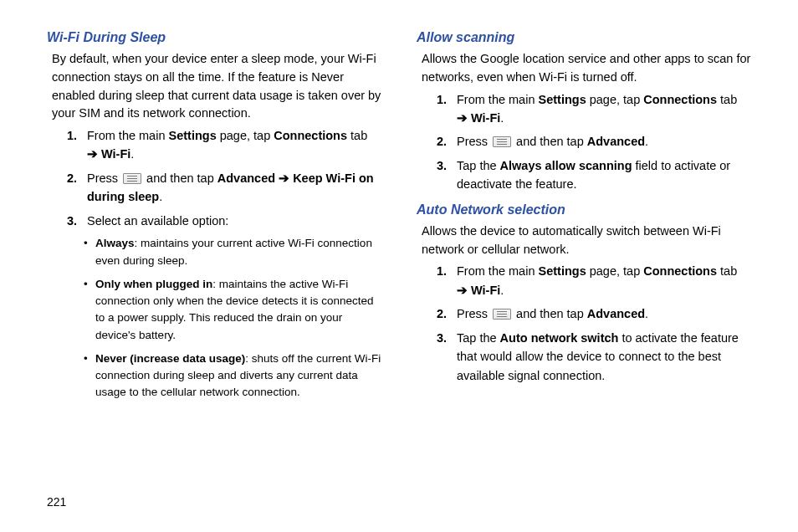 This screenshot has width=798, height=532. Describe the element at coordinates (594, 142) in the screenshot. I see `allow-scanning-steps: 1. From the main Settings page, tap Conn…` at that location.